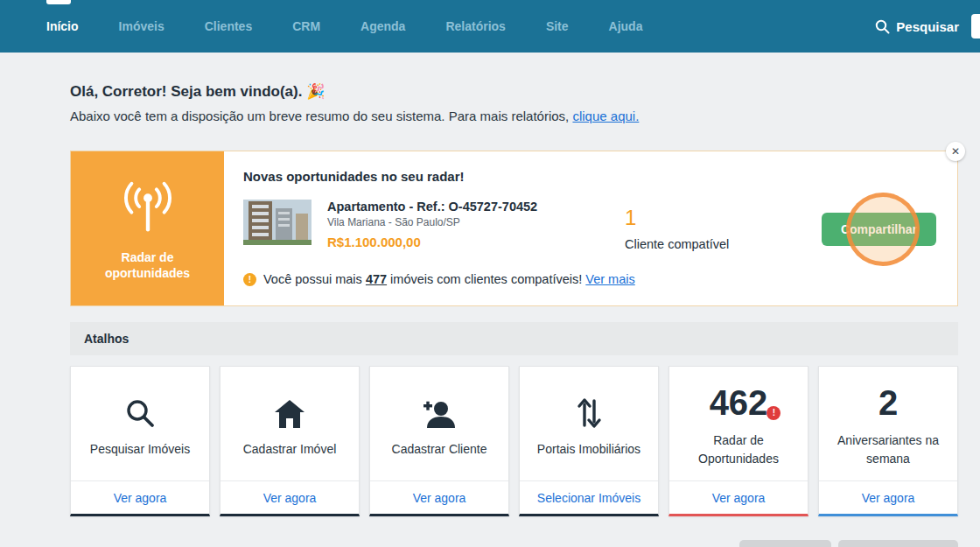 The width and height of the screenshot is (980, 547). I want to click on shortcut-card-cadastrar-imovel: Cadastrar Imóvel Ver agora, so click(290, 441).